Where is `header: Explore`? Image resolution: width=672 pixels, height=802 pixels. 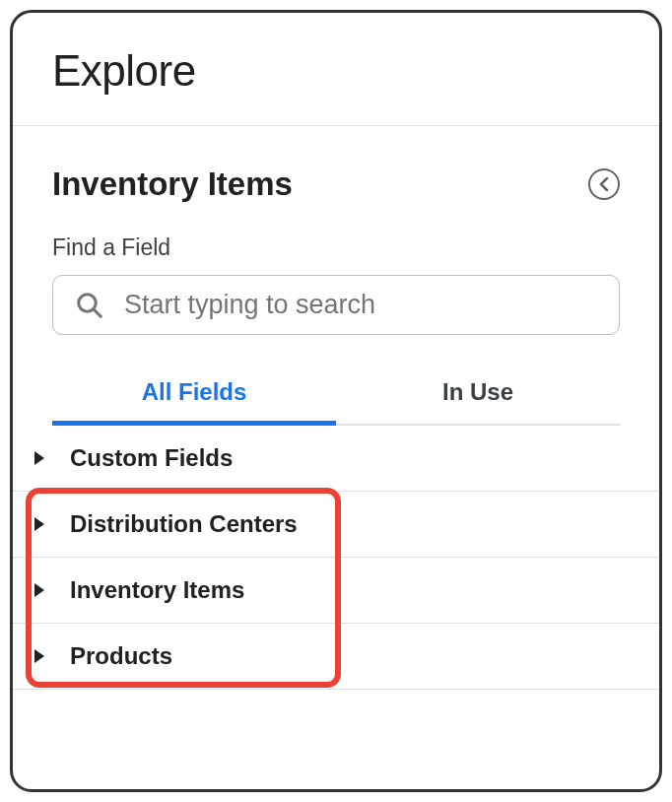
header: Explore is located at coordinates (336, 69).